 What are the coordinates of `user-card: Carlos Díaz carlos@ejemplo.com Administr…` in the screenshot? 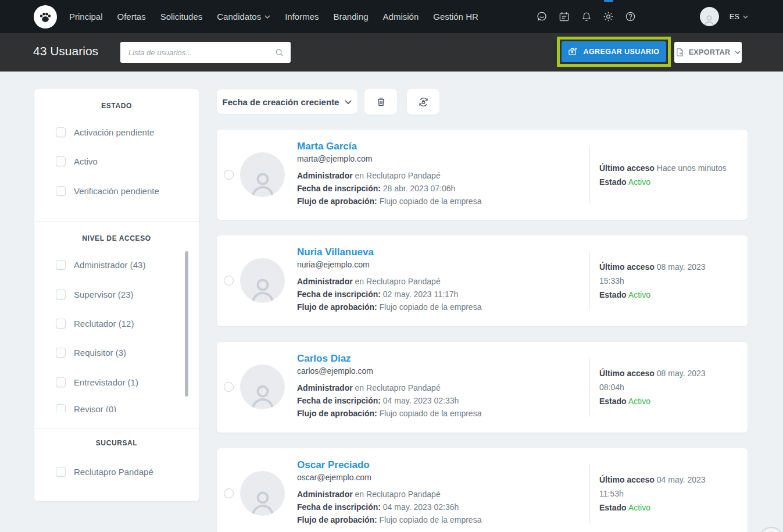 It's located at (482, 387).